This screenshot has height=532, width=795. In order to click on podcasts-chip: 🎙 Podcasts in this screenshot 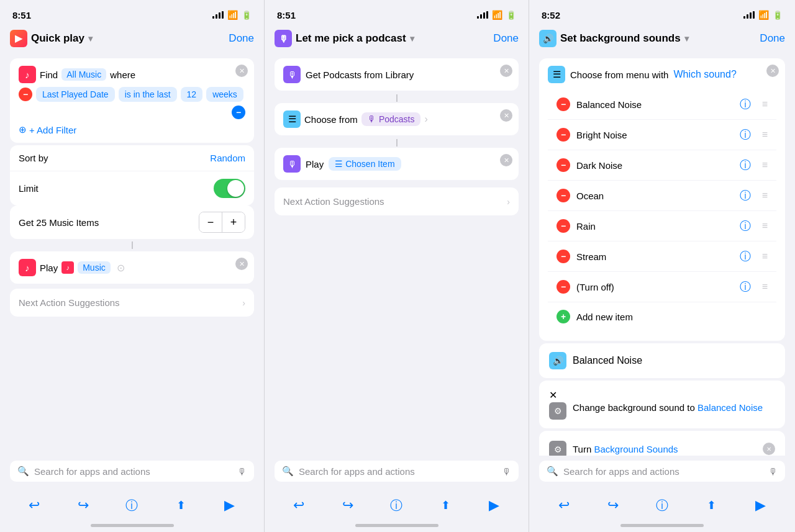, I will do `click(391, 119)`.